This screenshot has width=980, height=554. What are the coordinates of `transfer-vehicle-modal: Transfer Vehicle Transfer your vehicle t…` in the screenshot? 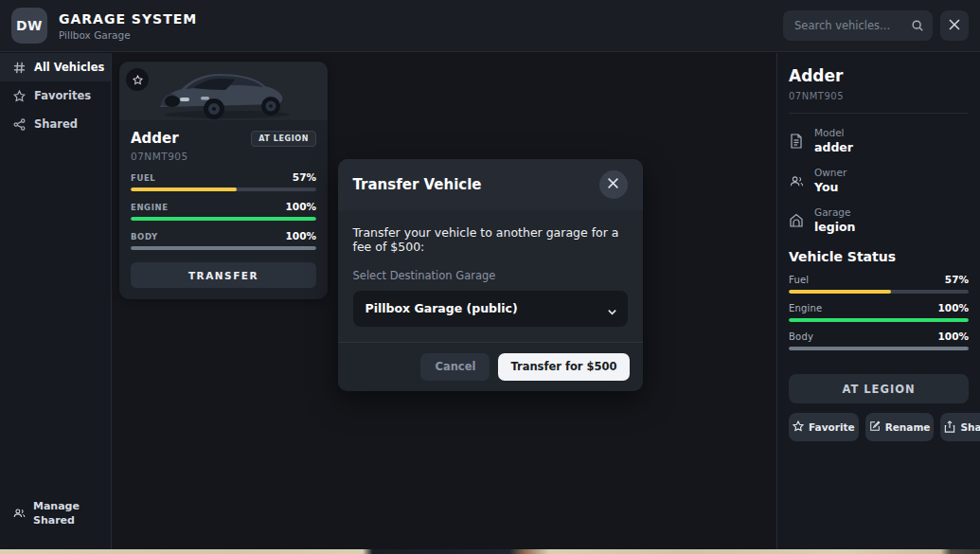 It's located at (490, 275).